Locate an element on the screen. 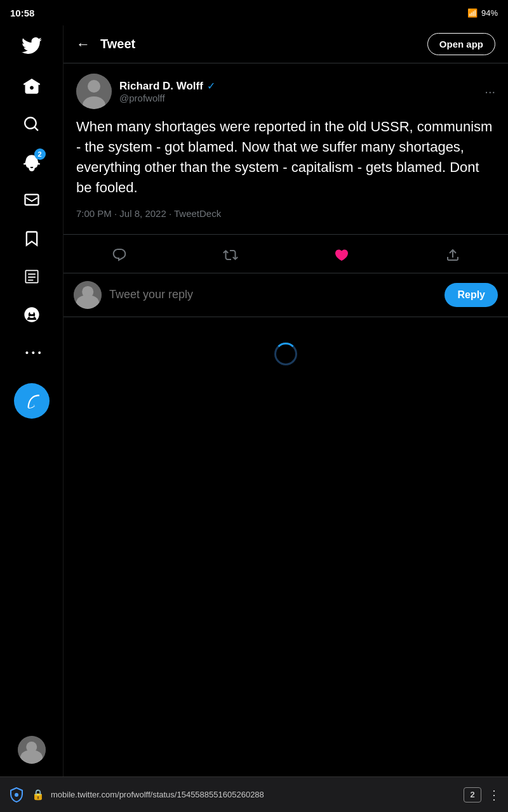  sidebar-item-home is located at coordinates (32, 86).